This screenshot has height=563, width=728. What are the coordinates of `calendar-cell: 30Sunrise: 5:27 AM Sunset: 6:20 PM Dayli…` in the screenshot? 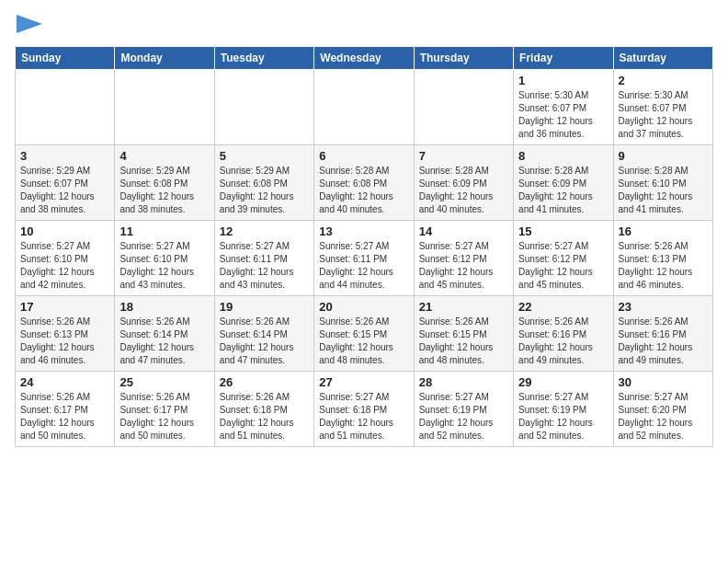 It's located at (663, 409).